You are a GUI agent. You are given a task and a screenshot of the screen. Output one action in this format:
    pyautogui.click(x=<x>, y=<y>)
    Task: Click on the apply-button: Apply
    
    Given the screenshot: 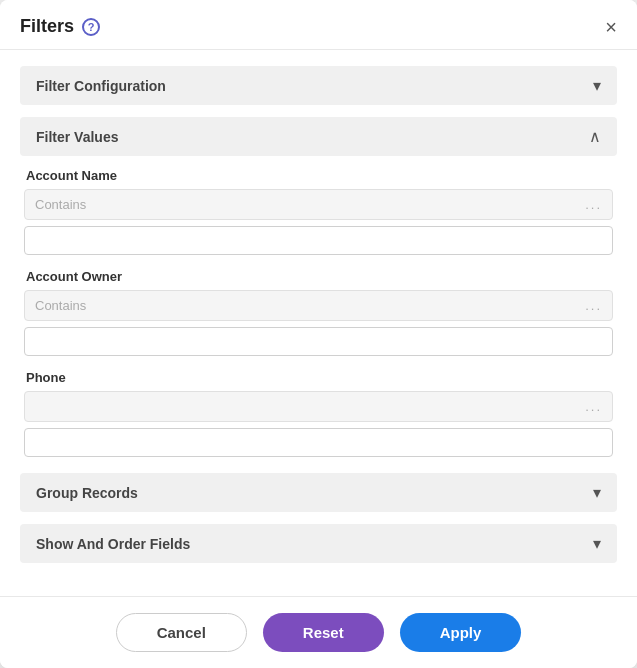 What is the action you would take?
    pyautogui.click(x=461, y=632)
    